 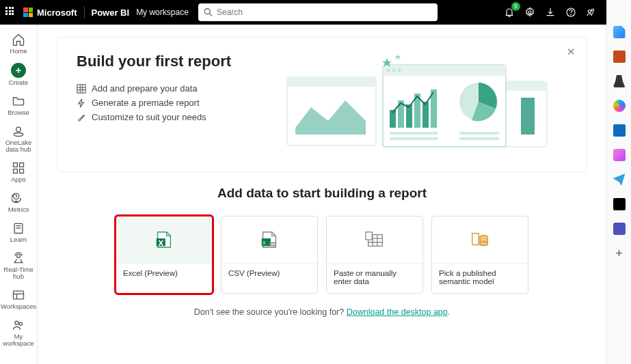 What do you see at coordinates (18, 333) in the screenshot?
I see `nav-my-workspace: My workspace` at bounding box center [18, 333].